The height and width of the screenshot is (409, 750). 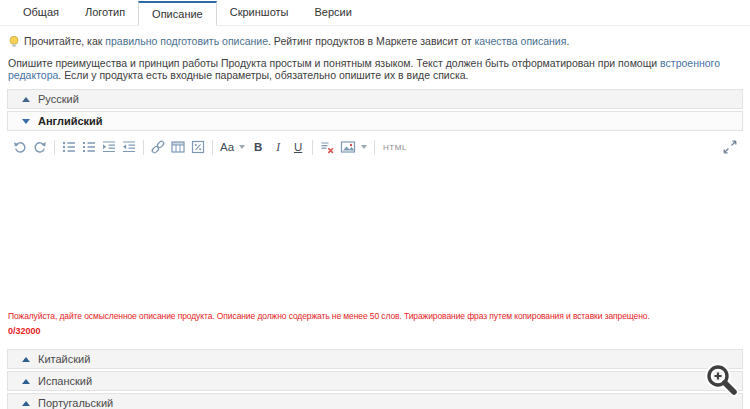 What do you see at coordinates (65, 381) in the screenshot?
I see `section-spanish-label: Испанский` at bounding box center [65, 381].